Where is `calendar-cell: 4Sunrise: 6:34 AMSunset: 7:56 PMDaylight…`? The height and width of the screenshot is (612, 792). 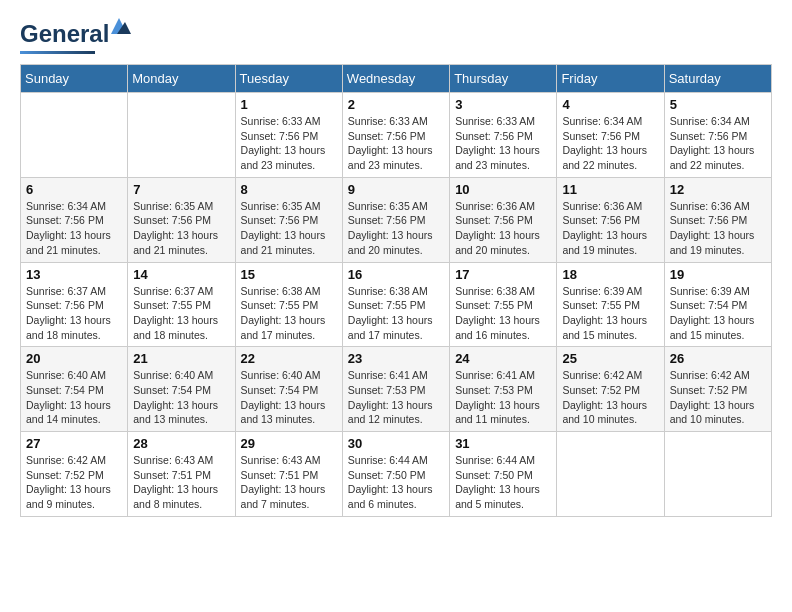
calendar-cell: 4Sunrise: 6:34 AMSunset: 7:56 PMDaylight… is located at coordinates (610, 136).